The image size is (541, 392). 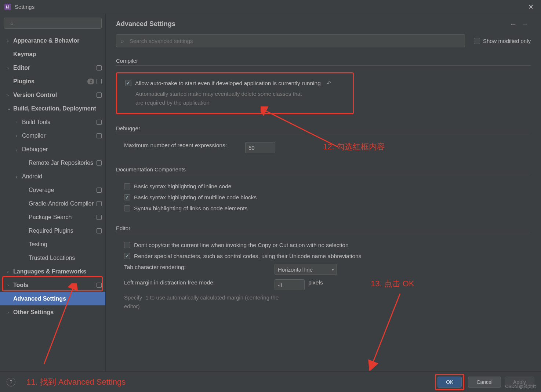 I want to click on sidebar-item-label: Trusted Locations, so click(x=52, y=258).